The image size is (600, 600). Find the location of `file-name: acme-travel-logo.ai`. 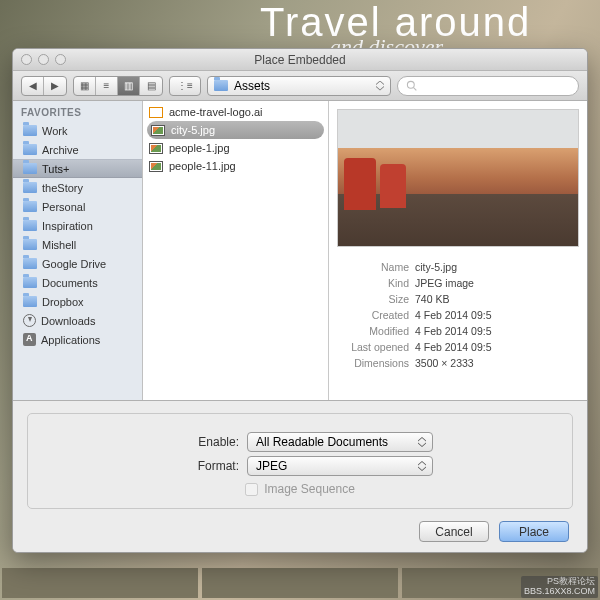

file-name: acme-travel-logo.ai is located at coordinates (216, 112).